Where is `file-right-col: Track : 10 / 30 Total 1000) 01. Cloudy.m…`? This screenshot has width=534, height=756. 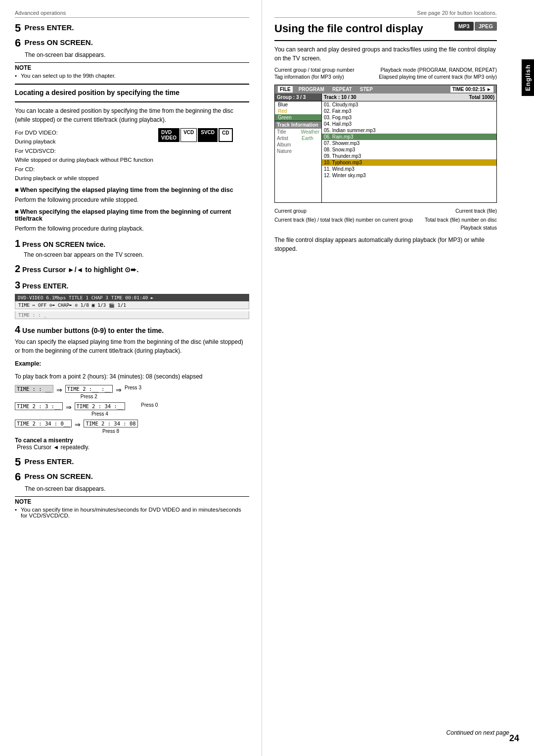 file-right-col: Track : 10 / 30 Total 1000) 01. Cloudy.m… is located at coordinates (409, 148).